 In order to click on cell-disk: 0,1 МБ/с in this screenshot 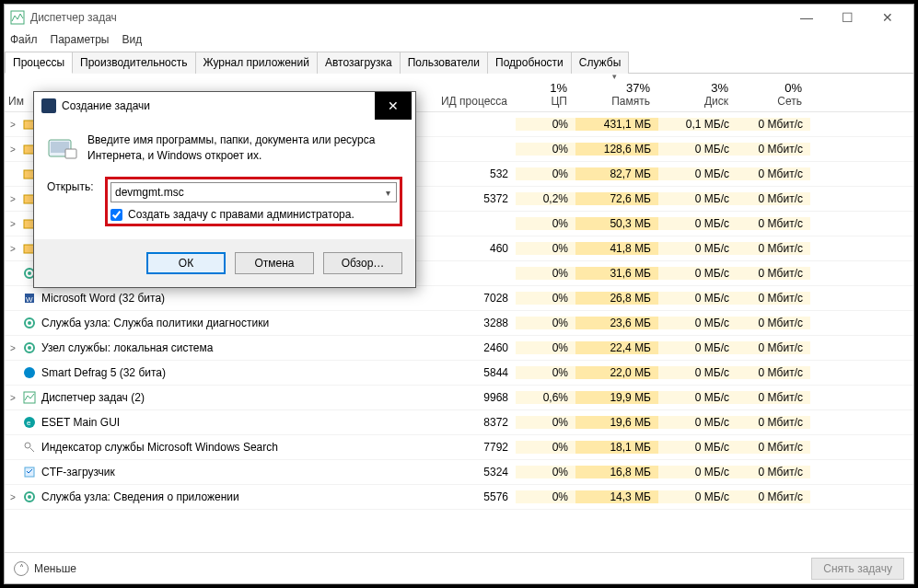, I will do `click(698, 124)`.